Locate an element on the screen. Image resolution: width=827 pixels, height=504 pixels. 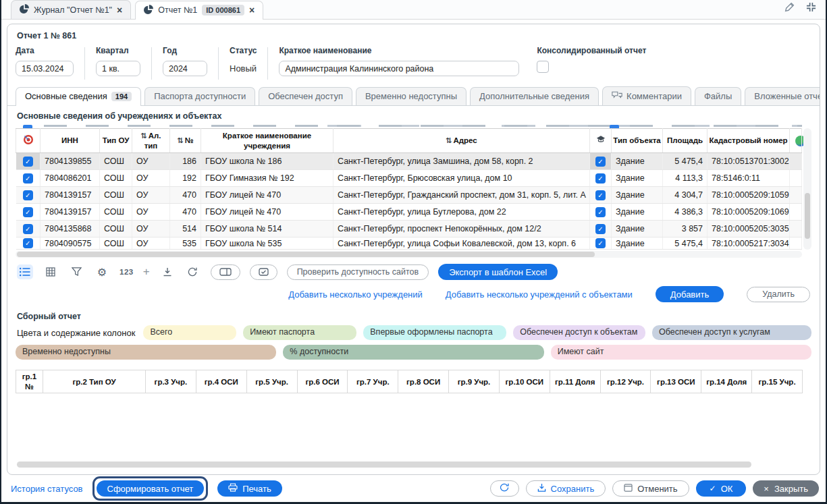
col-header-area: Площадь is located at coordinates (685, 141).